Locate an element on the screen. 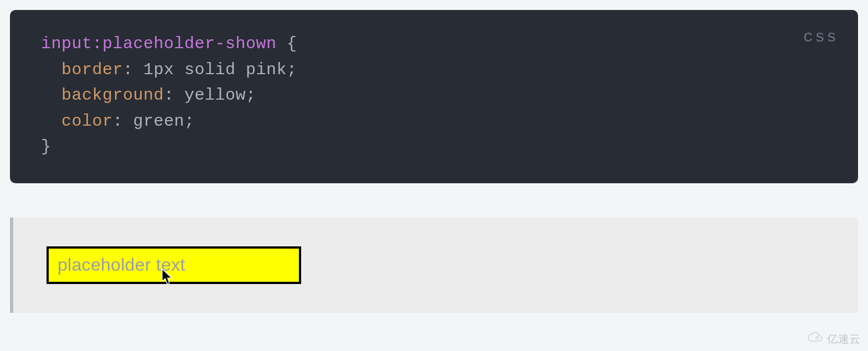  code-token-value: yellow is located at coordinates (215, 95).